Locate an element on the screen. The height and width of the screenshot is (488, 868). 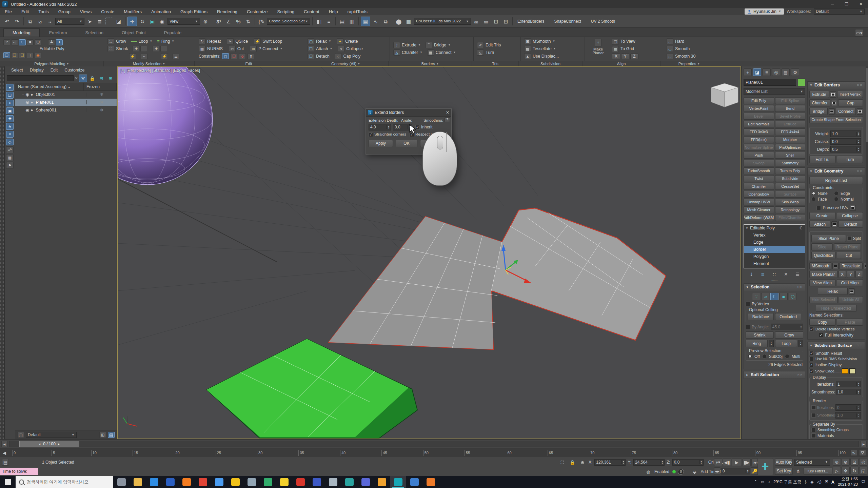
cut-button: Cut is located at coordinates (849, 256).